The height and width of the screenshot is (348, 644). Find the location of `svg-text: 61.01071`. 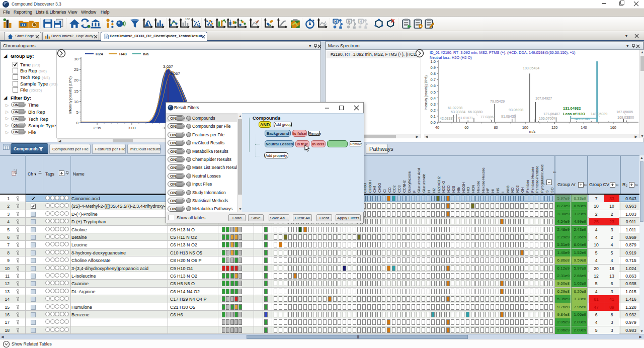

svg-text: 61.01071 is located at coordinates (466, 118).